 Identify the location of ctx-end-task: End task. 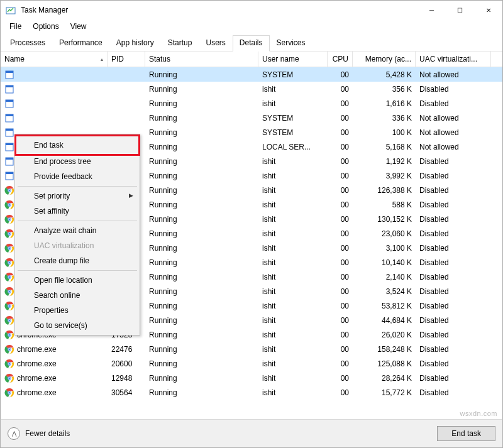
(77, 145).